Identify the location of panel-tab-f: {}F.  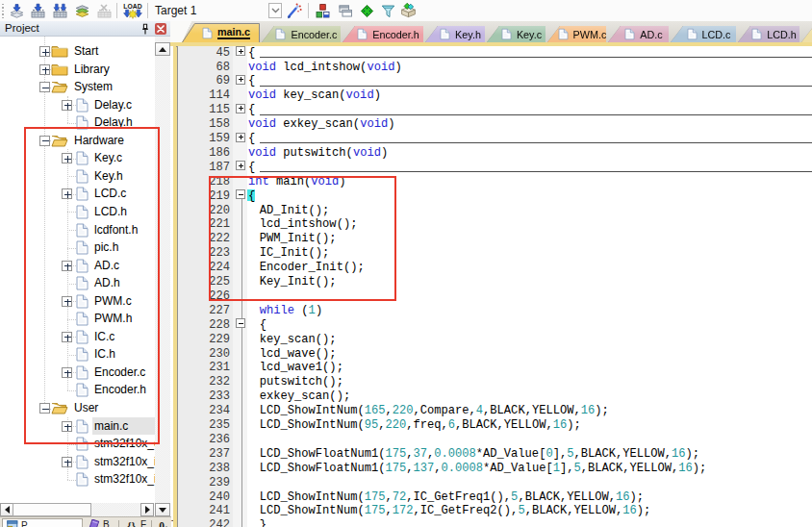
(137, 523).